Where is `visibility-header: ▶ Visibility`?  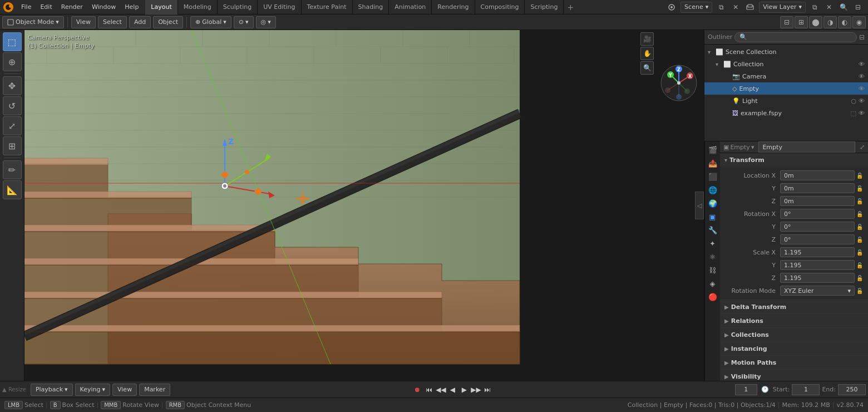 visibility-header: ▶ Visibility is located at coordinates (794, 375).